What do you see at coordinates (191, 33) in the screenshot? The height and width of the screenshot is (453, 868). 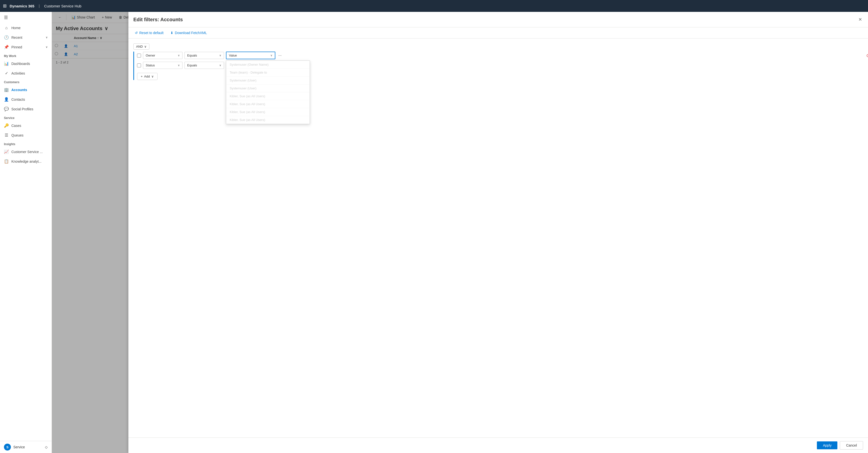 I see `download-label: Download FetchXML` at bounding box center [191, 33].